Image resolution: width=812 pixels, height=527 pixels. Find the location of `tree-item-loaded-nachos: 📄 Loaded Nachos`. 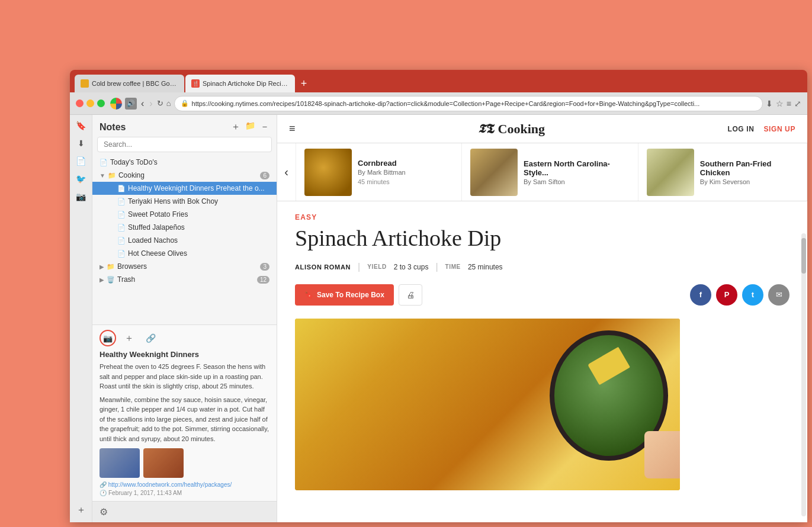

tree-item-loaded-nachos: 📄 Loaded Nachos is located at coordinates (185, 240).